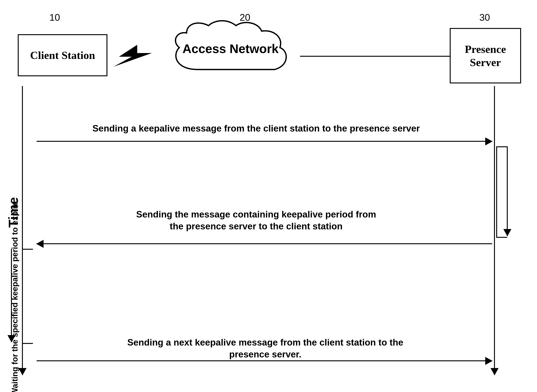 Image resolution: width=537 pixels, height=392 pixels. I want to click on waiting-bracket-top, so click(28, 249).